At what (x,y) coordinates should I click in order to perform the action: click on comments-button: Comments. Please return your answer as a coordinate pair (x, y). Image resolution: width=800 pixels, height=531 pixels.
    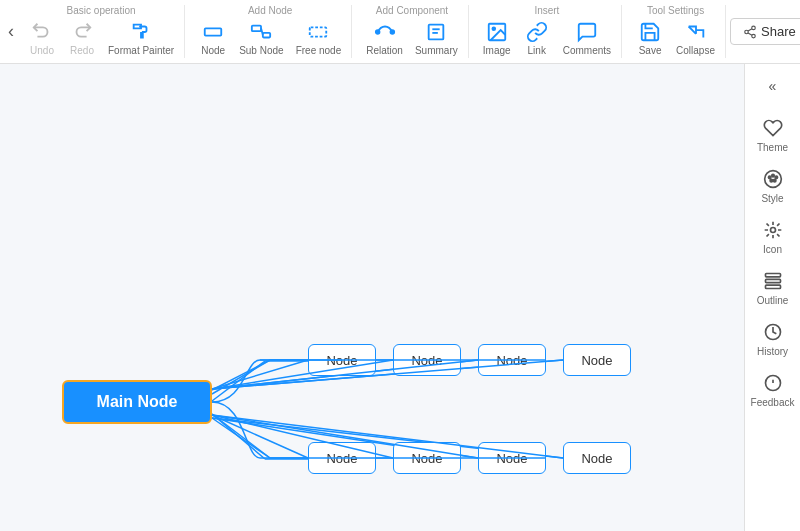
    Looking at the image, I should click on (587, 38).